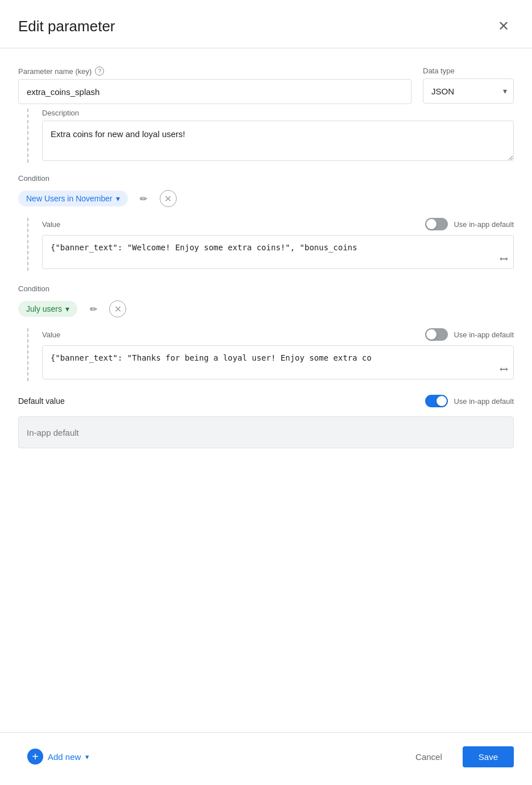 This screenshot has width=532, height=785. What do you see at coordinates (469, 224) in the screenshot?
I see `condition-1-toggle-row: Use in-app default` at bounding box center [469, 224].